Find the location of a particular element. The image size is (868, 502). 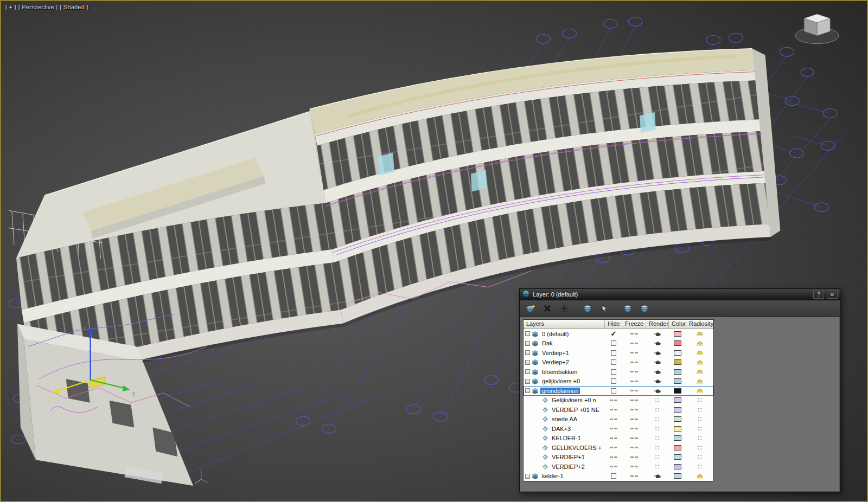

dialog-titlebar: Layer: 0 (default) ? ✕ is located at coordinates (680, 295).